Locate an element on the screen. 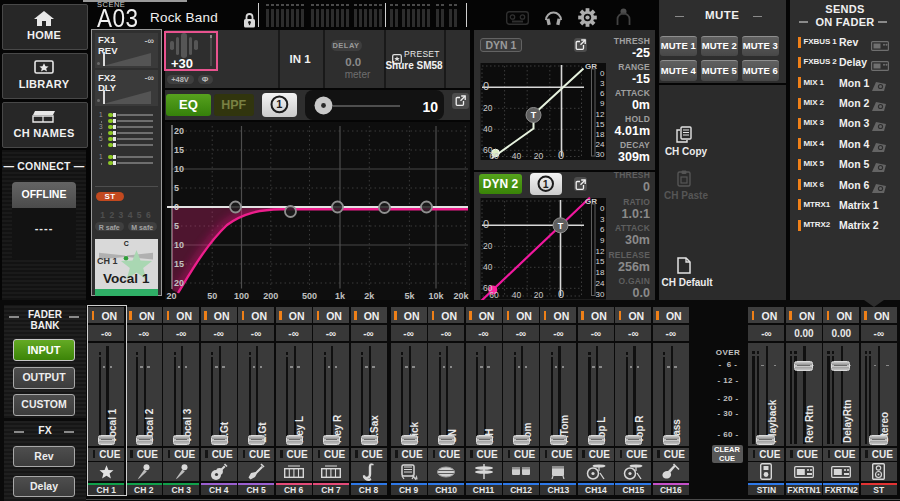 Image resolution: width=900 pixels, height=501 pixels. svg-text: 100 is located at coordinates (240, 296).